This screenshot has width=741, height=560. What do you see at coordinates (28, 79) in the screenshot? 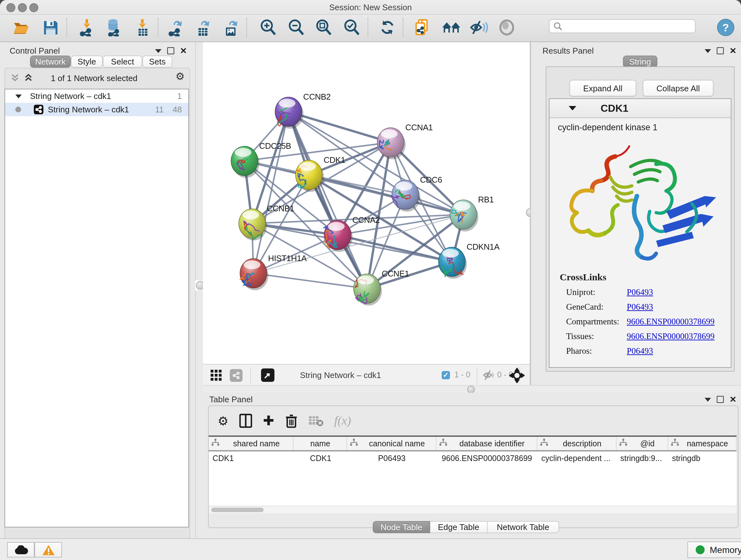
I see `expand-all-networks-icon` at bounding box center [28, 79].